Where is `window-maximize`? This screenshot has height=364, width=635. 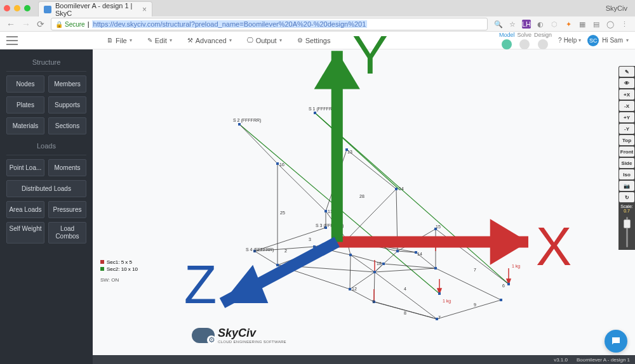
window-maximize is located at coordinates (27, 8).